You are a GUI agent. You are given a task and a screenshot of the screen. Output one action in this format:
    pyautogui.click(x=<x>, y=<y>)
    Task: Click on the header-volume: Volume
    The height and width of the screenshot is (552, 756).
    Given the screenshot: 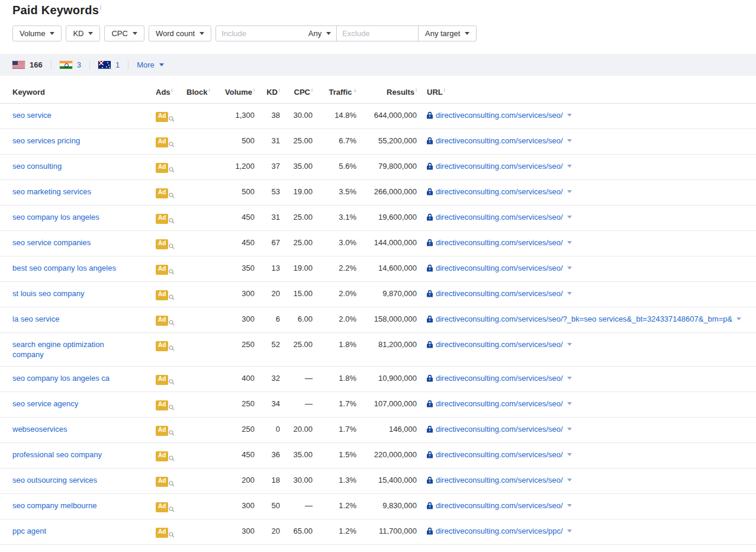 What is the action you would take?
    pyautogui.click(x=234, y=92)
    